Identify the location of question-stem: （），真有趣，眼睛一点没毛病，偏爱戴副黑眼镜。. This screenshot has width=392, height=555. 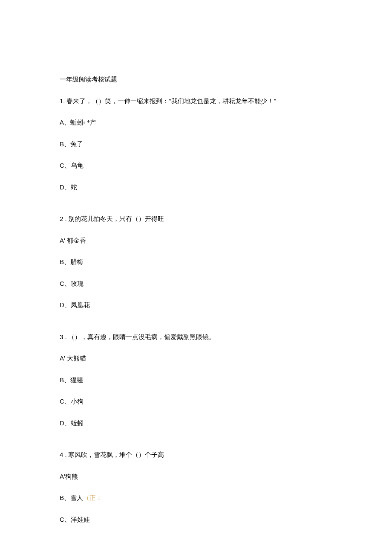
(141, 337).